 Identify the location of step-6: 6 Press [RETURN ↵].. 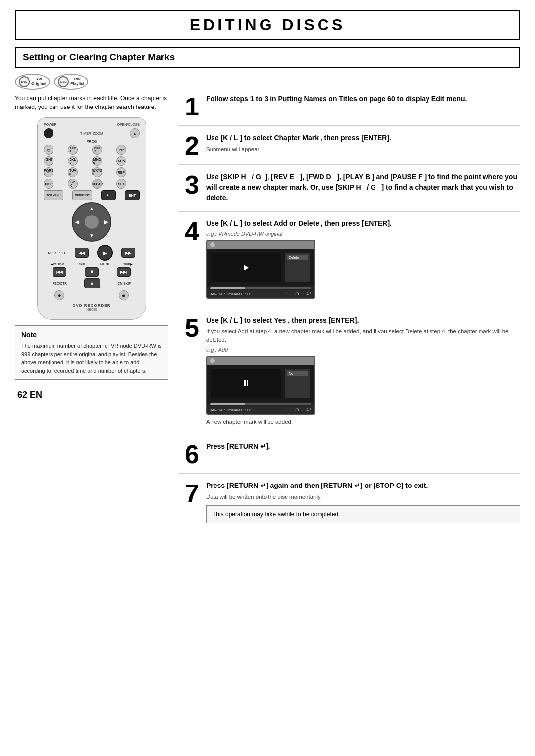
(349, 458).